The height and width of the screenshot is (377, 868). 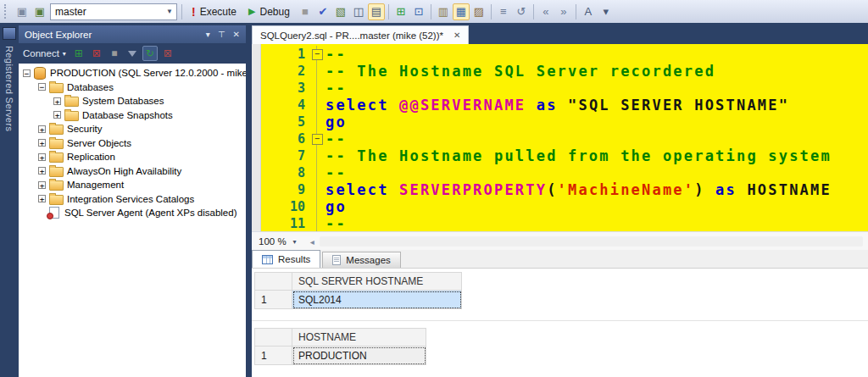 I want to click on value-cell: SQL2014, so click(x=377, y=300).